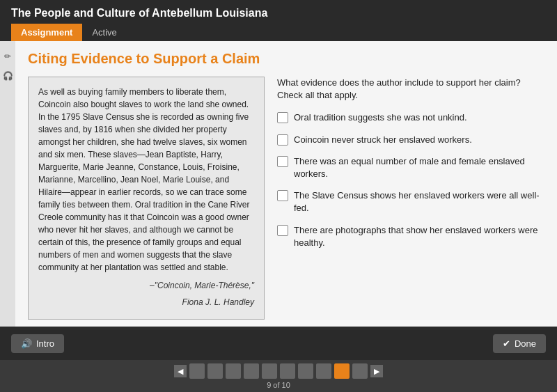  What do you see at coordinates (278, 13) in the screenshot?
I see `page-title: The People and Culture of Antebellum Lou…` at bounding box center [278, 13].